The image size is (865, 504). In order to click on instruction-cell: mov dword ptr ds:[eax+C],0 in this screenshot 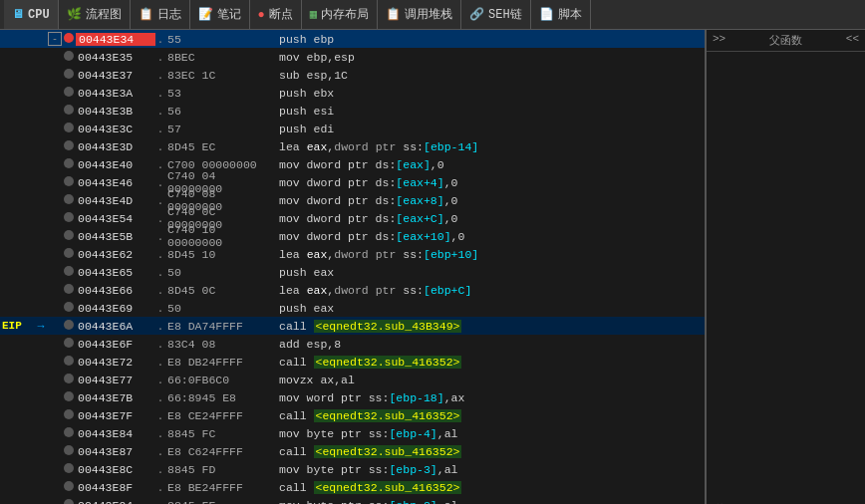, I will do `click(488, 219)`.